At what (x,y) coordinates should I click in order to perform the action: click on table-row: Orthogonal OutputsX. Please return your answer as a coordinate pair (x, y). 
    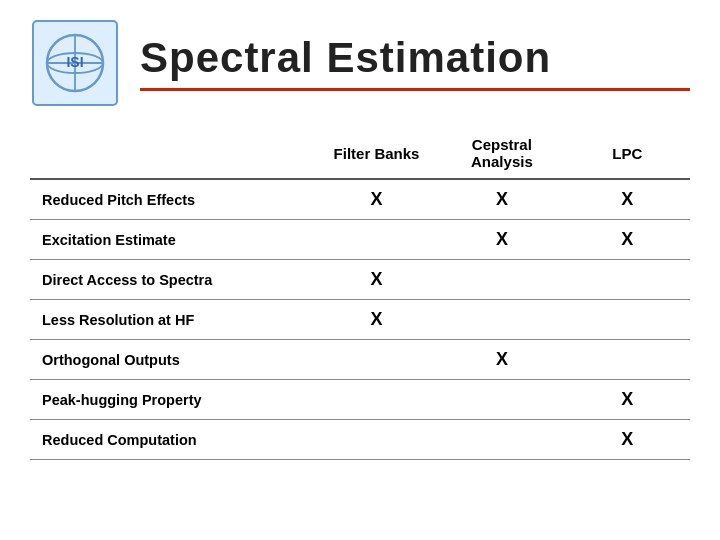
    Looking at the image, I should click on (360, 360).